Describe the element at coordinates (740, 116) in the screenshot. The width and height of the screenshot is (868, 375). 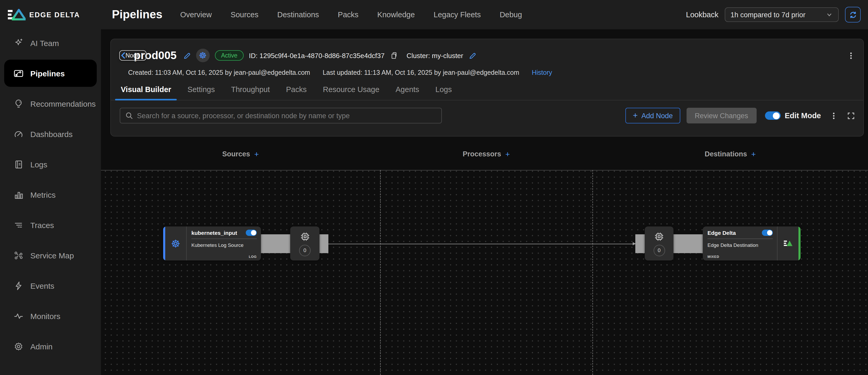
I see `builder-toolbar-right: + Add Node Review Changes Edit Mode` at that location.